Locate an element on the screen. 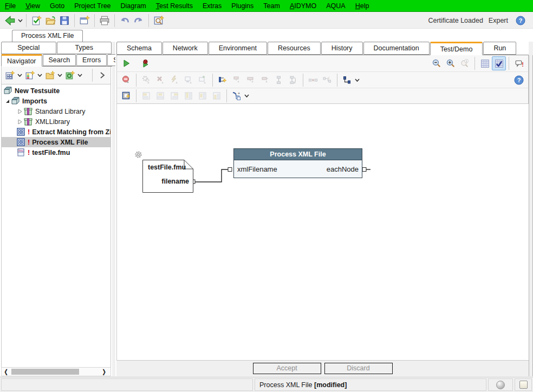  menu-plugins: Plugins is located at coordinates (243, 6).